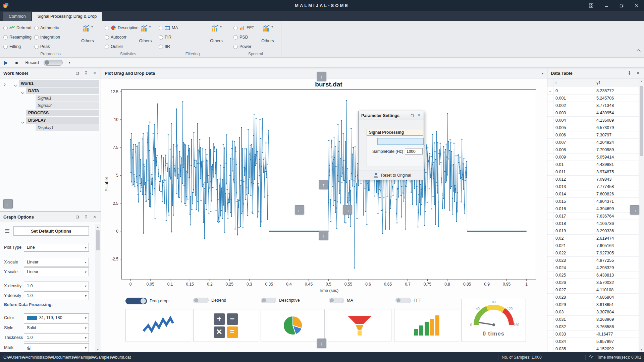  Describe the element at coordinates (593, 275) in the screenshot. I see `table-row: 0.0256.438813` at that location.